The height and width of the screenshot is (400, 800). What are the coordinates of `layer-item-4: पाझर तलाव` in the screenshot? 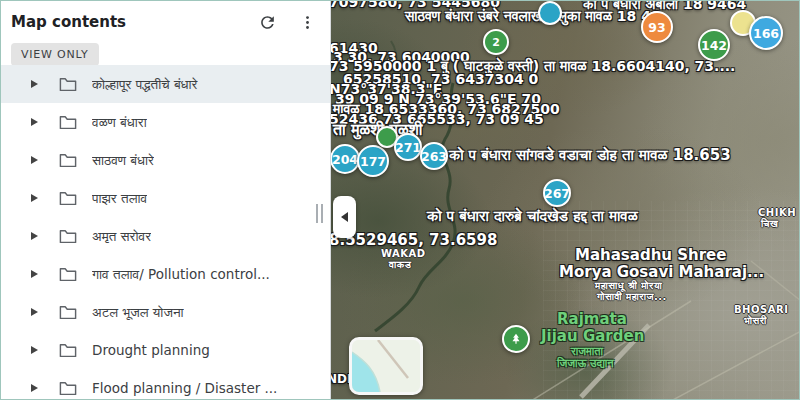 It's located at (166, 198).